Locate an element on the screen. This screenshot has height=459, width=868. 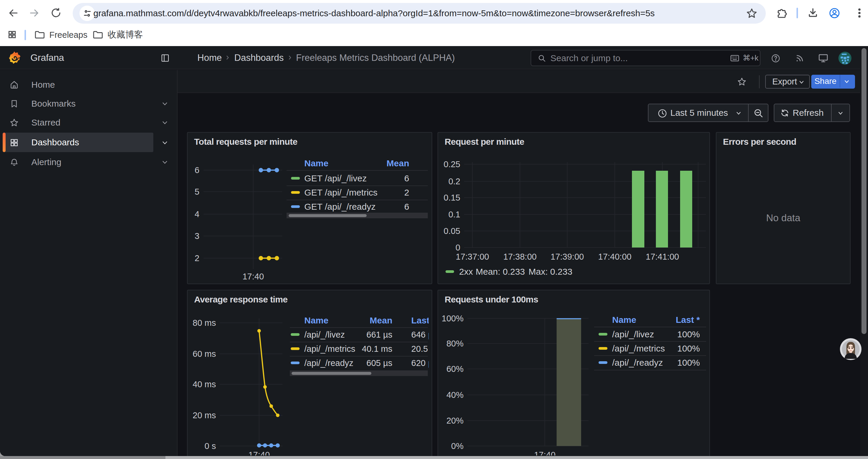
svg-text: 2xx is located at coordinates (466, 271).